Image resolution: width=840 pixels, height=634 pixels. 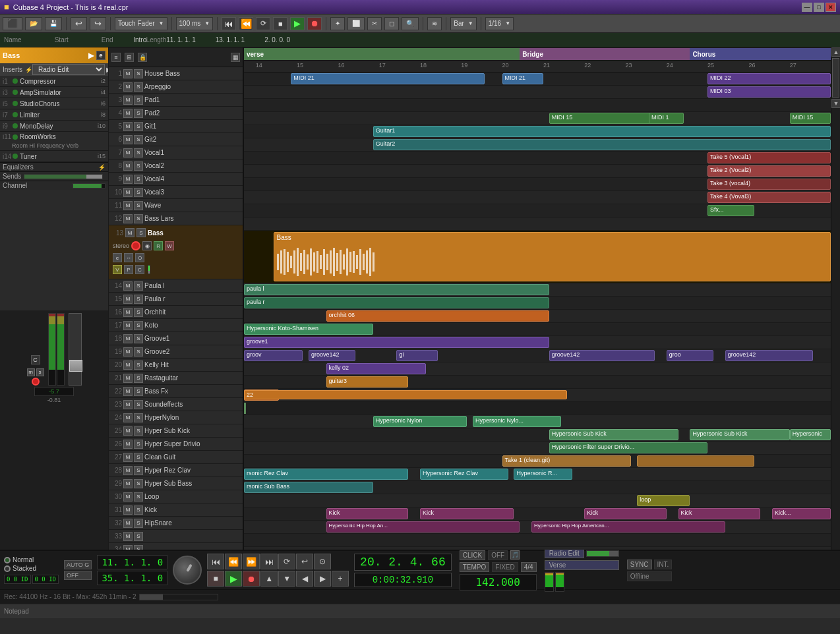 I want to click on track-name-5: Git1, so click(x=193, y=127).